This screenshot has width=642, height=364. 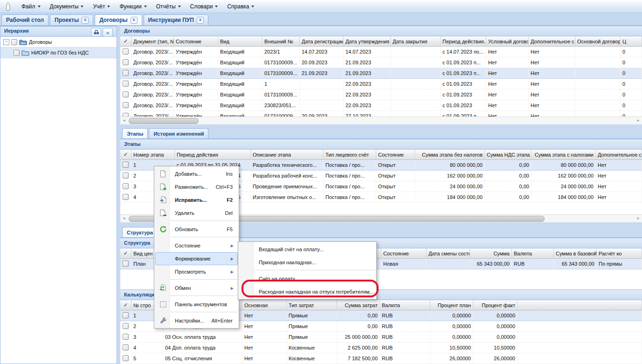 What do you see at coordinates (31, 7) in the screenshot?
I see `menubar-item-0: Файл` at bounding box center [31, 7].